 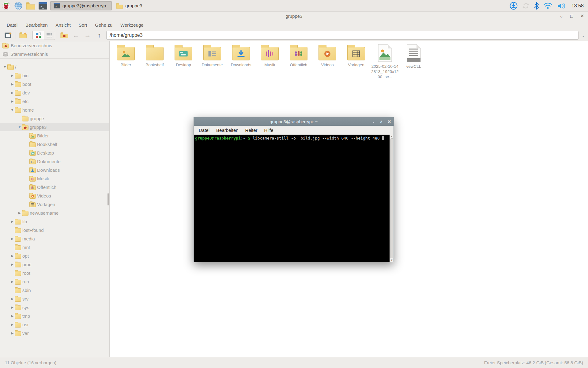 I want to click on tree-item-gruppe3: ▼gruppe3, so click(x=55, y=127).